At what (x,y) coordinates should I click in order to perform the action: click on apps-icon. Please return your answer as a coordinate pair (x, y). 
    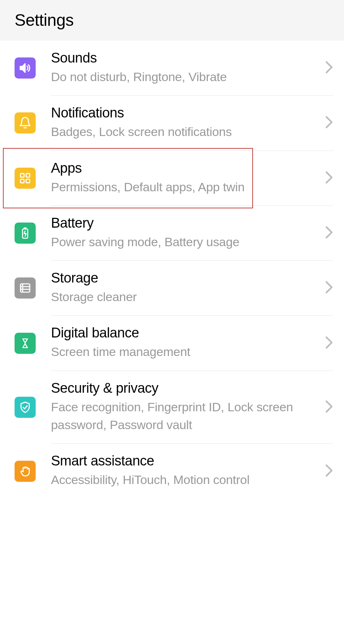
    Looking at the image, I should click on (25, 178).